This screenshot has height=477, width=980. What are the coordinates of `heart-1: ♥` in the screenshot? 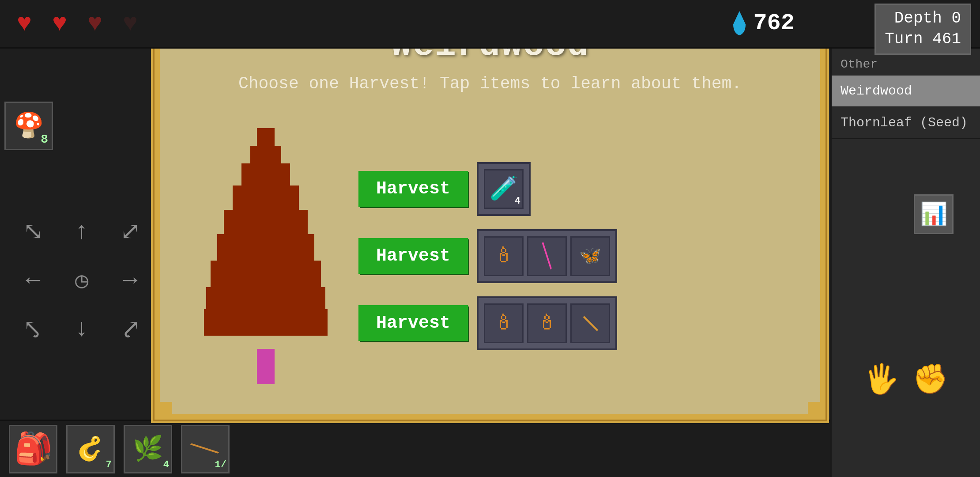 It's located at (24, 24).